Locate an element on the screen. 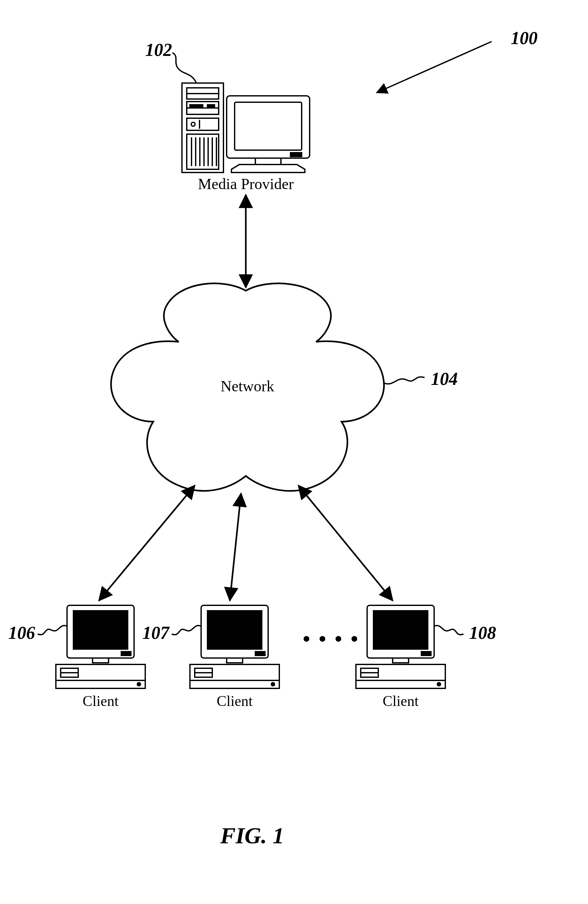 The image size is (588, 904). client2-group: Client 107 is located at coordinates (211, 657).